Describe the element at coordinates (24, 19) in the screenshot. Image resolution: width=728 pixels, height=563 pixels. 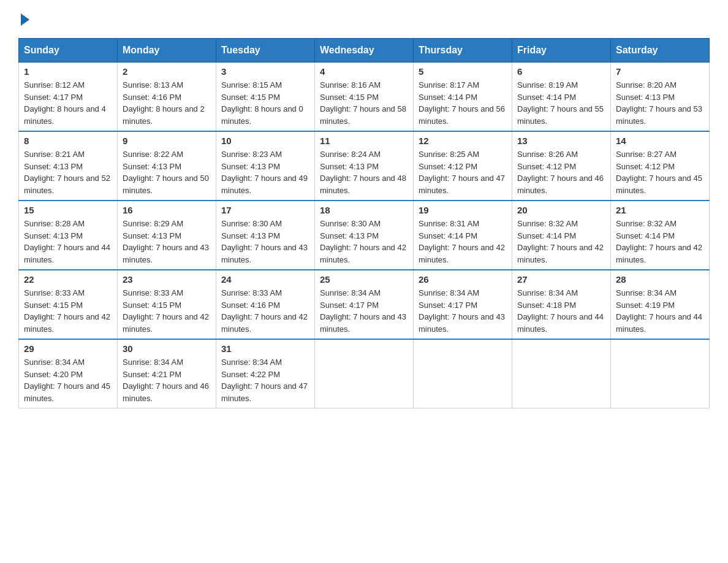
I see `logo` at that location.